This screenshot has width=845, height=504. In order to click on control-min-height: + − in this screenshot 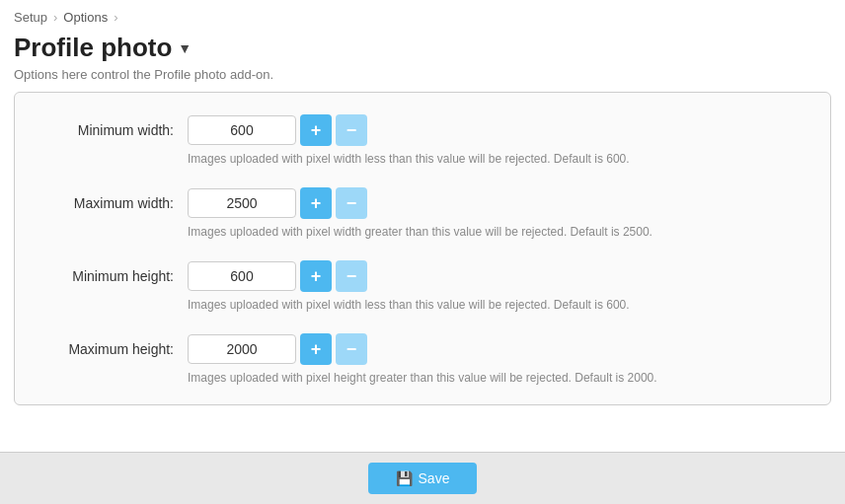, I will do `click(277, 276)`.